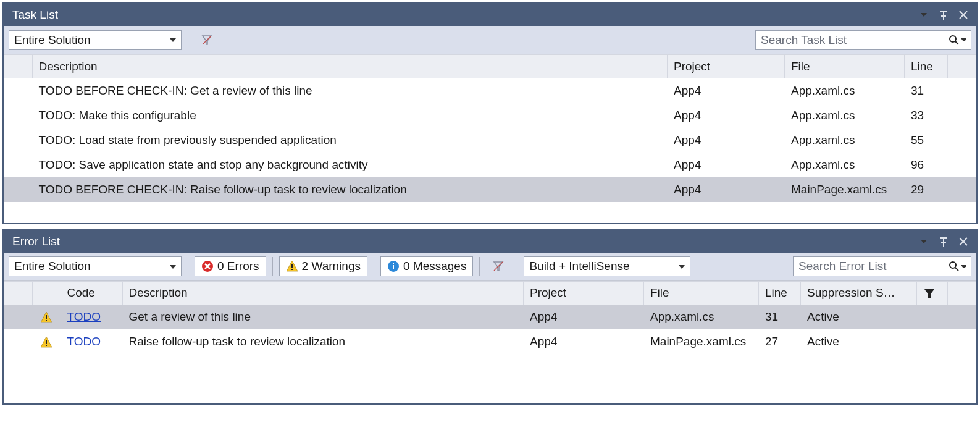 The image size is (980, 430). Describe the element at coordinates (207, 266) in the screenshot. I see `error-icon` at that location.